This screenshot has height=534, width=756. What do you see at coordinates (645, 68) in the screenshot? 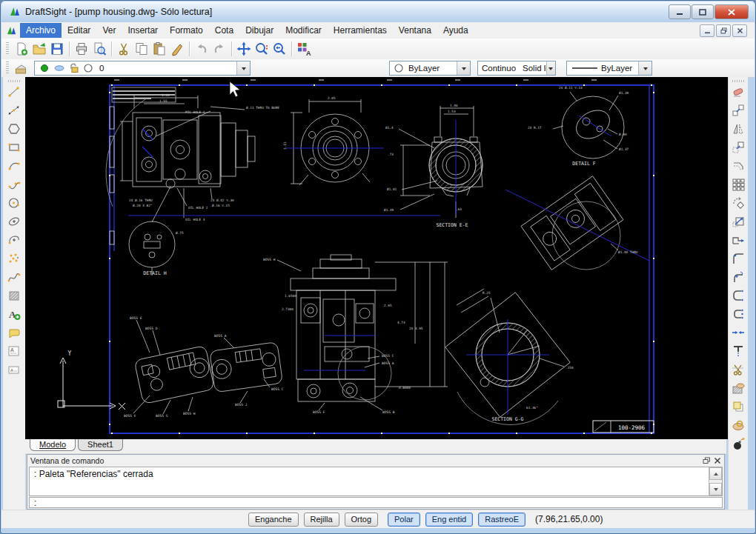
I see `lineweight-dropdown-button` at bounding box center [645, 68].